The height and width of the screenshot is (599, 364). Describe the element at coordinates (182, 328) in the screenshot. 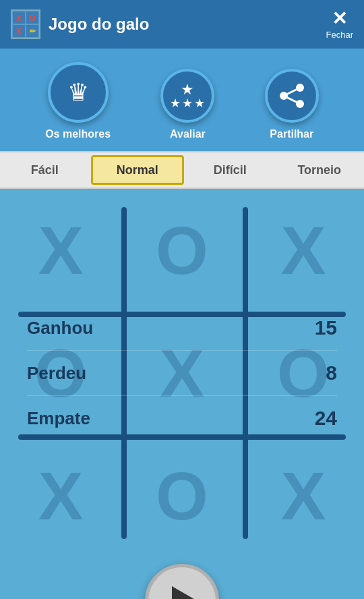

I see `stat-row-ganhou: Ganhou 15` at that location.